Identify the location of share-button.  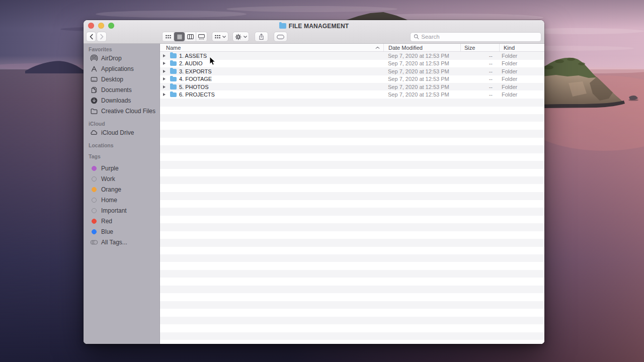
(262, 37).